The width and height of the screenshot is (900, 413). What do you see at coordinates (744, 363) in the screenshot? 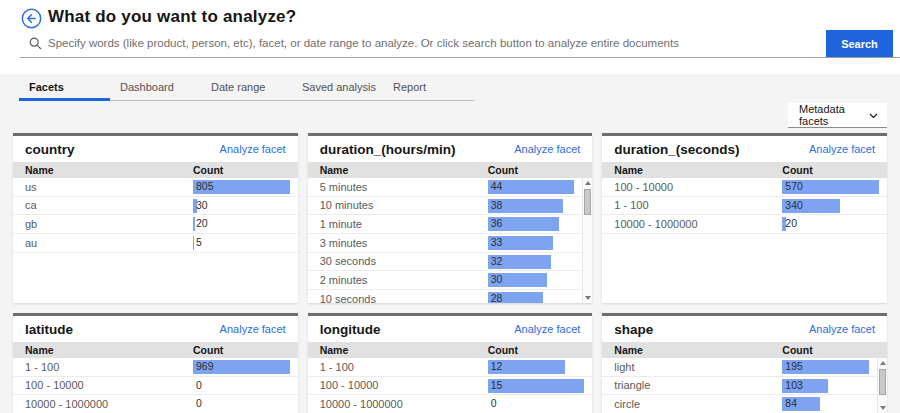
I see `facet-card: shape Analyze facet Name Count light 195…` at bounding box center [744, 363].